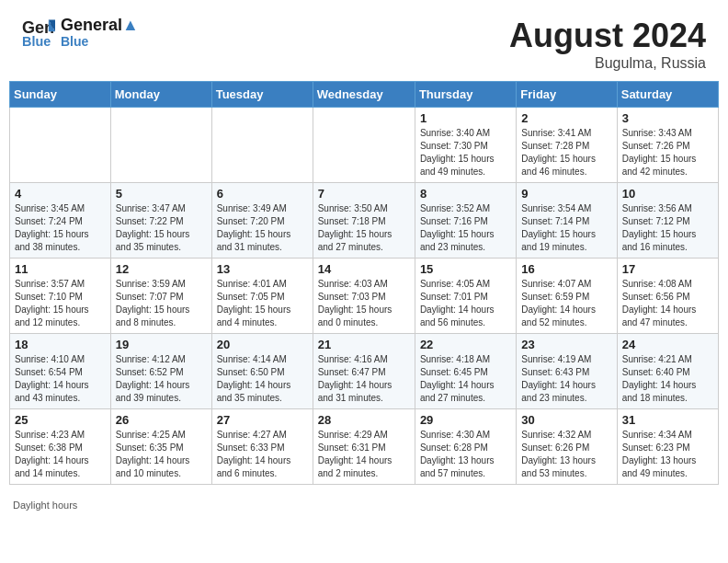  Describe the element at coordinates (61, 269) in the screenshot. I see `day-number: 11` at that location.